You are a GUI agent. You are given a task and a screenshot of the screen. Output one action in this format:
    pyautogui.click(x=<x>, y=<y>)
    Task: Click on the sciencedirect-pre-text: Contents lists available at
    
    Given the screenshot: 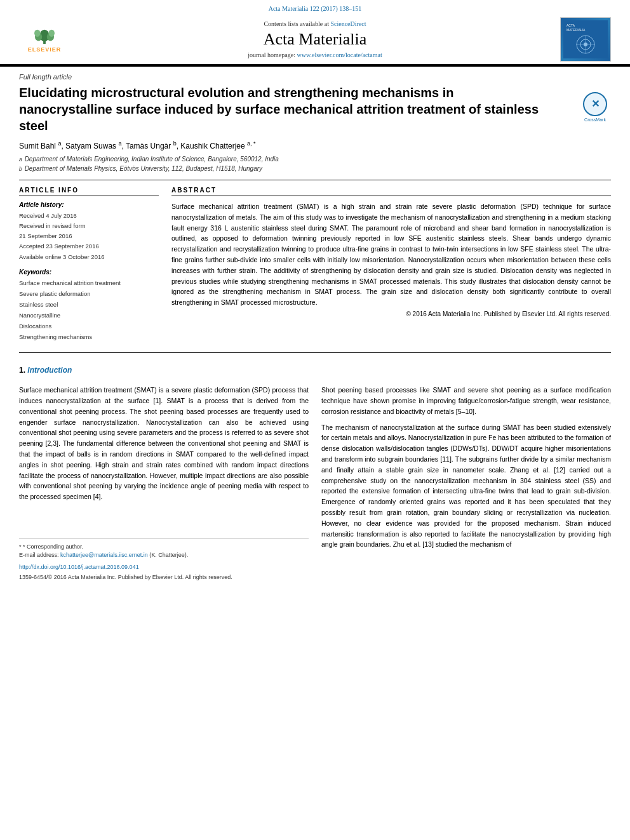 What is the action you would take?
    pyautogui.click(x=296, y=24)
    